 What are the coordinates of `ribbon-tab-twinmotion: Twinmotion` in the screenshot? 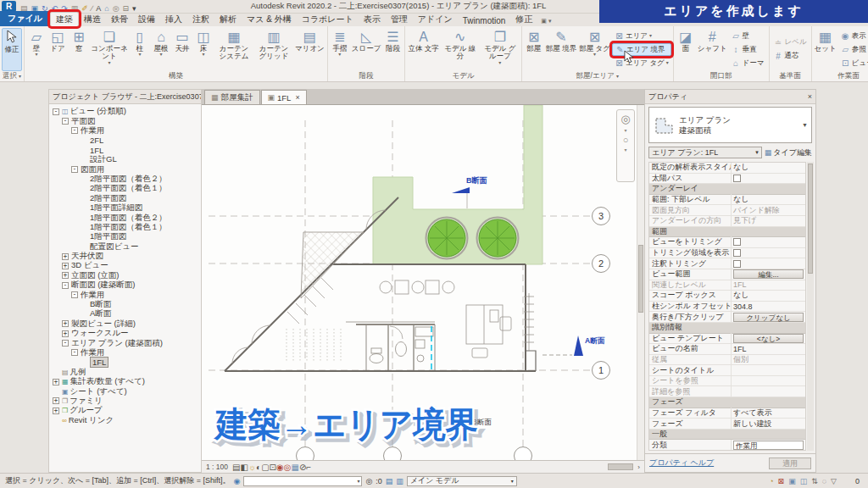 It's located at (485, 20).